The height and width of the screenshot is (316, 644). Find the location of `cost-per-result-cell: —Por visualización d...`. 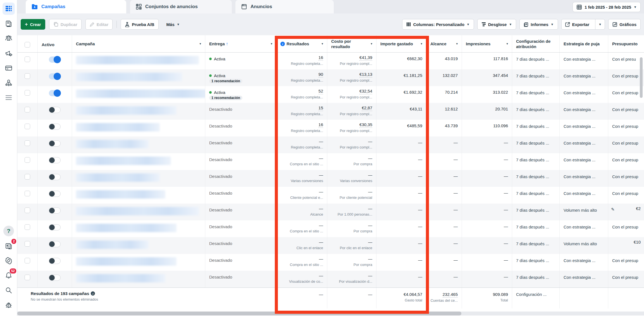

cost-per-result-cell: —Por visualización d... is located at coordinates (352, 279).